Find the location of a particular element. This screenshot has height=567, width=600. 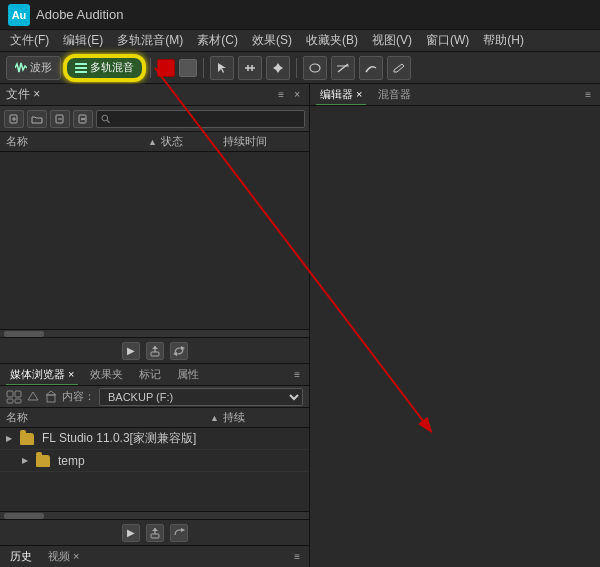

import-button is located at coordinates (60, 119).